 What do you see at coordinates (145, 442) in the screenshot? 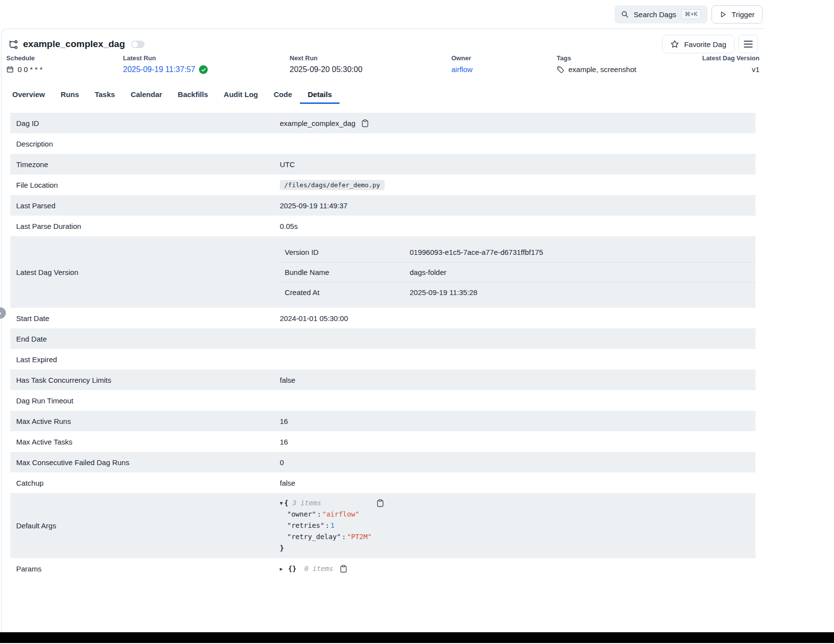
I see `row-label: Max Active Tasks` at bounding box center [145, 442].